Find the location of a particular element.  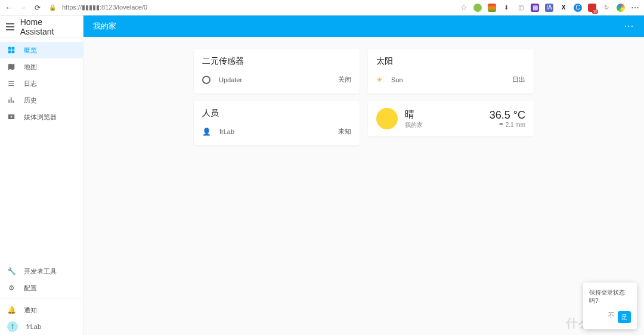

favorite-icon: ☆ is located at coordinates (464, 7).